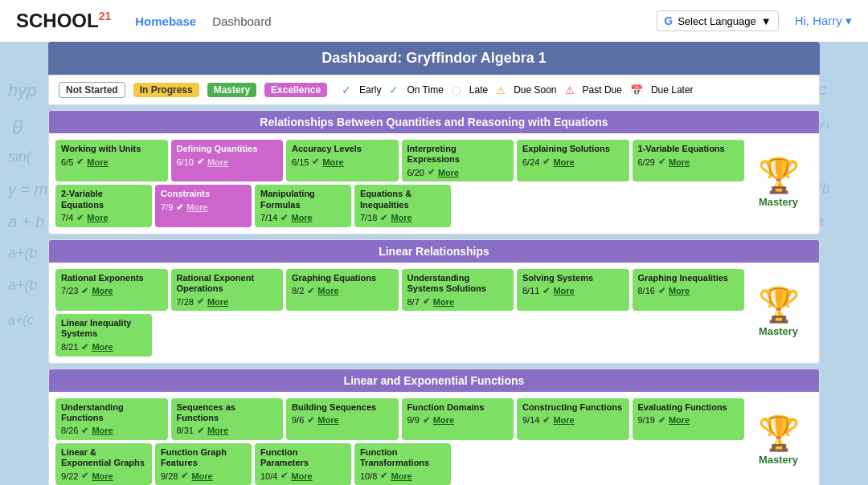 The image size is (868, 485). What do you see at coordinates (203, 464) in the screenshot?
I see `unit-function-graph-features: Function Graph Features 9/28 ✔ More` at bounding box center [203, 464].